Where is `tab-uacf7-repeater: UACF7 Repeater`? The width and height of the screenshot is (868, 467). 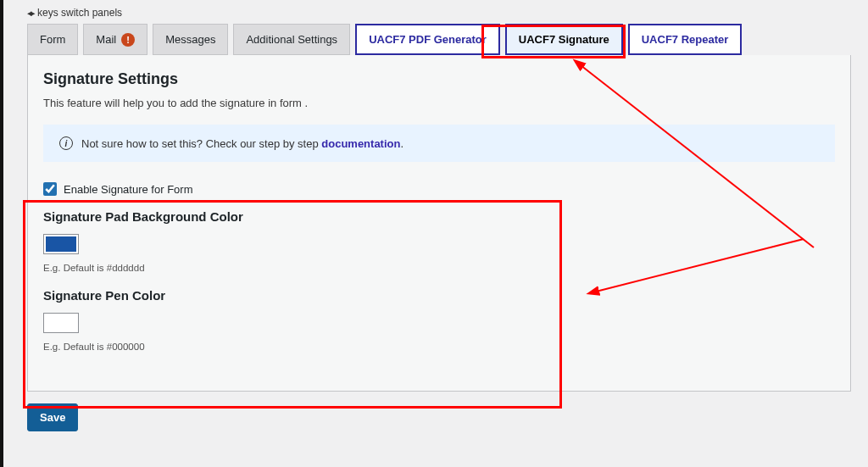
tab-uacf7-repeater: UACF7 Repeater is located at coordinates (685, 39).